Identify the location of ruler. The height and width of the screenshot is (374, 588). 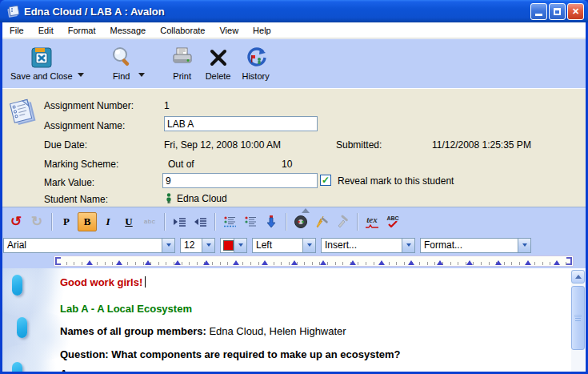
(314, 261).